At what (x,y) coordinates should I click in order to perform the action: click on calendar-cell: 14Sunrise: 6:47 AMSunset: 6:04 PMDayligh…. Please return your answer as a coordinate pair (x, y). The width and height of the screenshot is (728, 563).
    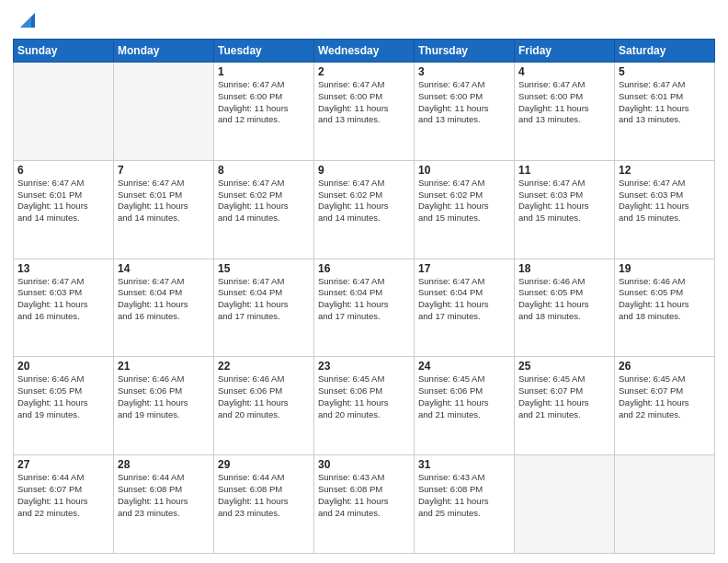
    Looking at the image, I should click on (164, 307).